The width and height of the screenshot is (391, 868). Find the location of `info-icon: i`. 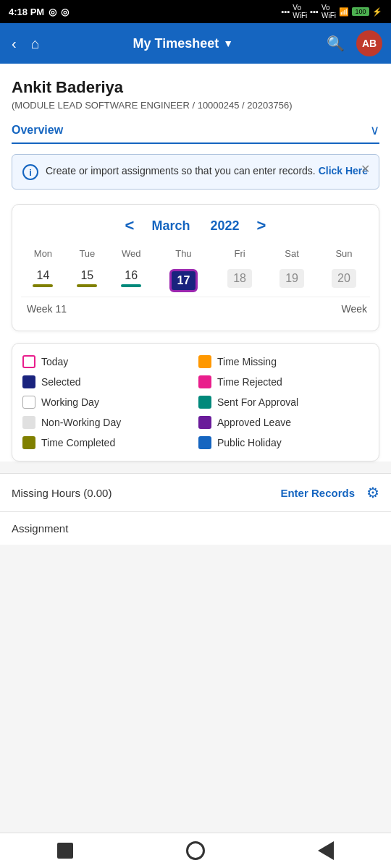

info-icon: i is located at coordinates (30, 172).